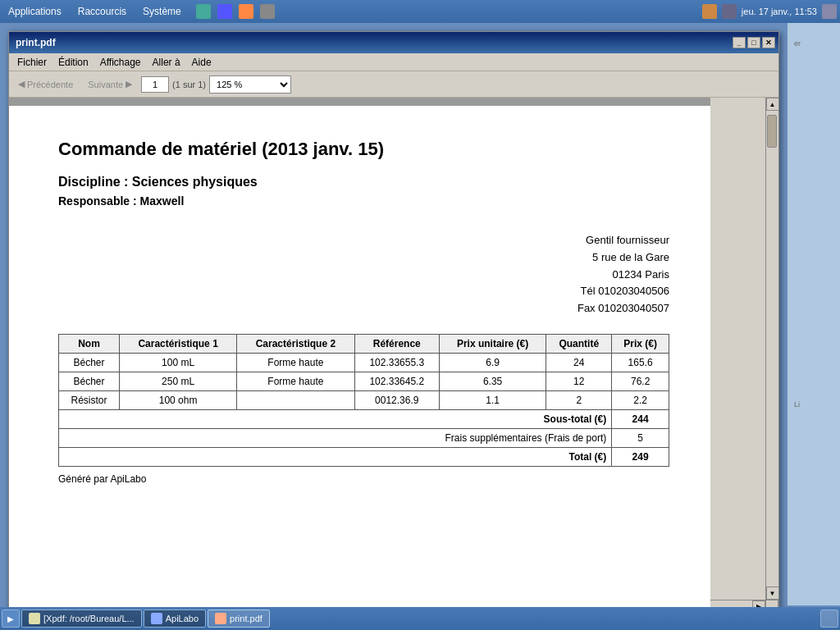  Describe the element at coordinates (34, 11) in the screenshot. I see `menu-applications: Applications` at that location.